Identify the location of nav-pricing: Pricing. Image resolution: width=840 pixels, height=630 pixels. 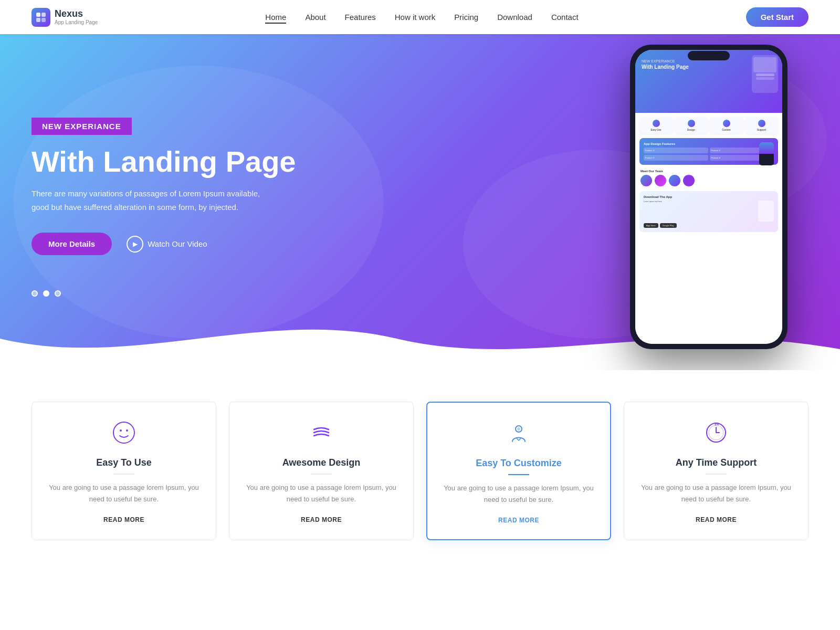
(466, 17).